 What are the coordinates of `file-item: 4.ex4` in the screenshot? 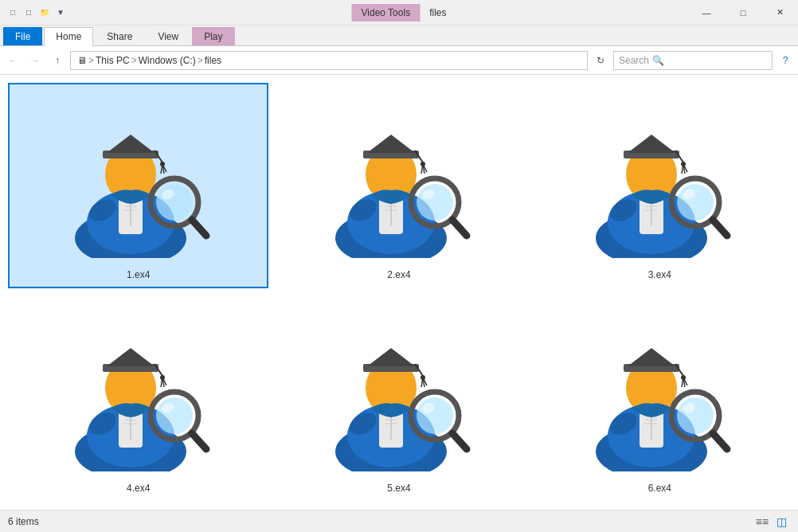 It's located at (139, 399).